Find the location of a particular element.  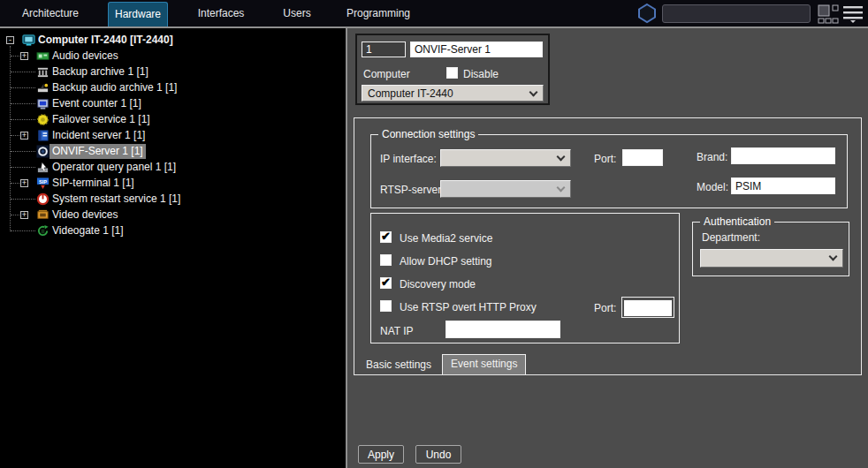

system-restart-icon is located at coordinates (42, 200).